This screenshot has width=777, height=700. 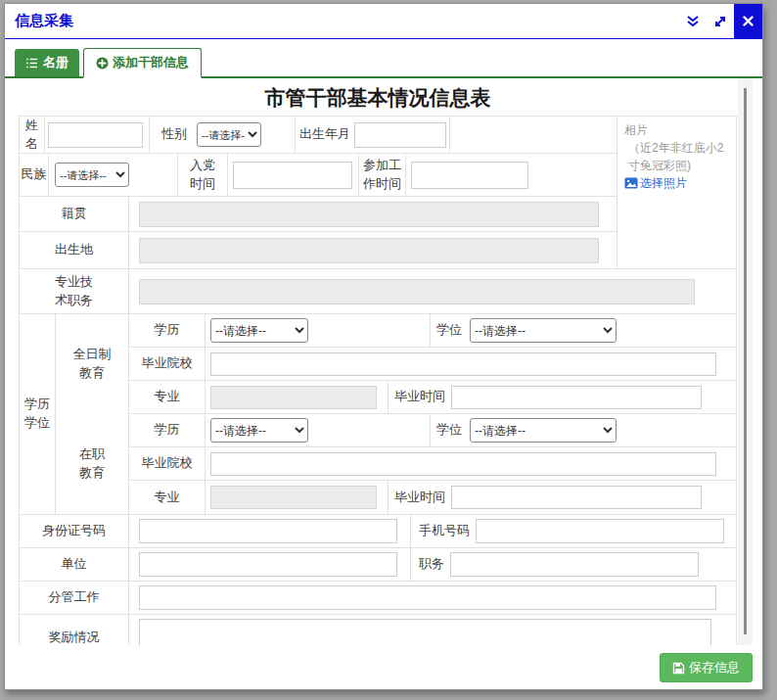 I want to click on form-scrollbar-thumb, so click(x=746, y=361).